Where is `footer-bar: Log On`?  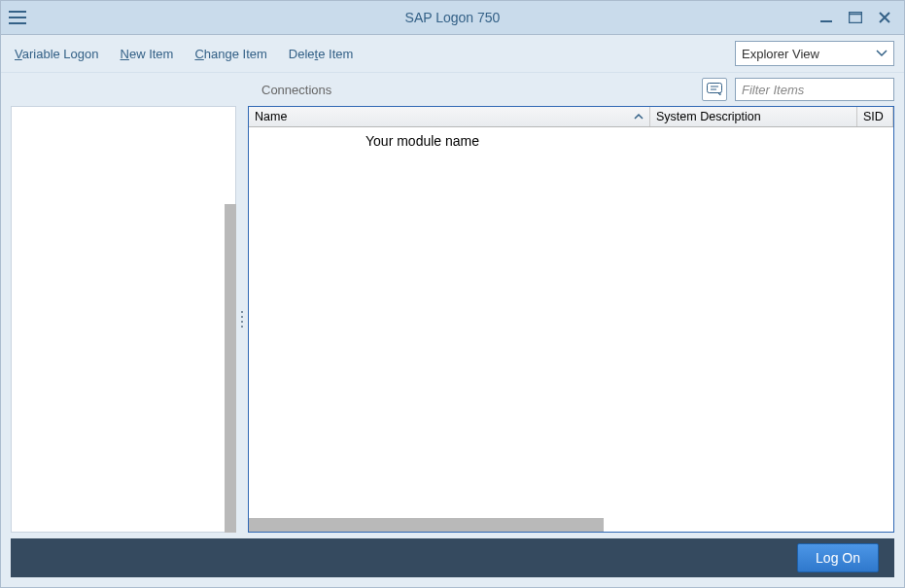
footer-bar: Log On is located at coordinates (453, 558).